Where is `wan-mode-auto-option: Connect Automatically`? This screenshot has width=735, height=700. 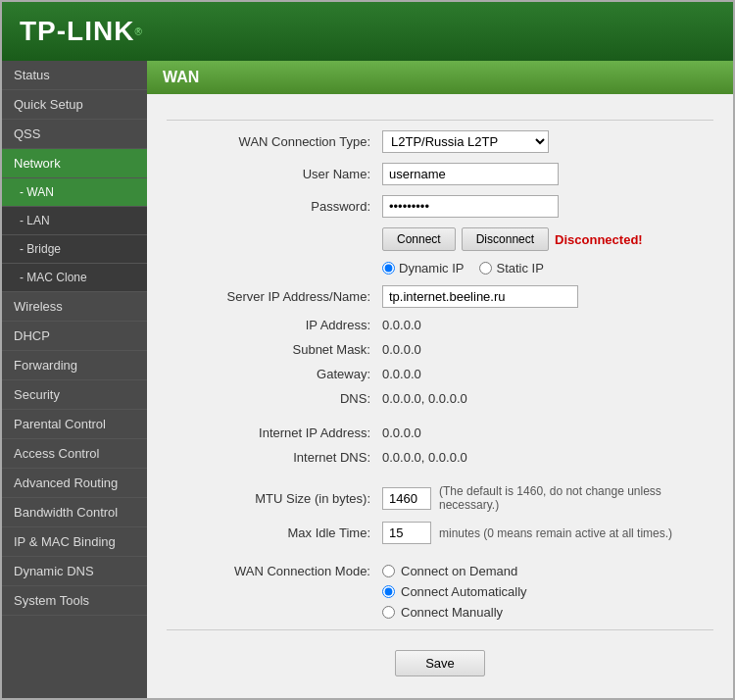
wan-mode-auto-option: Connect Automatically is located at coordinates (455, 592).